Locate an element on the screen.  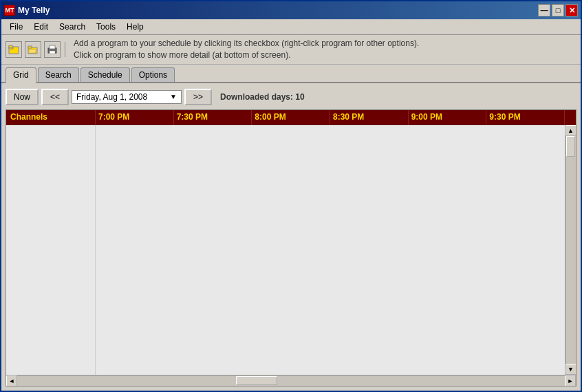
scroll-thumb-v is located at coordinates (571, 146).